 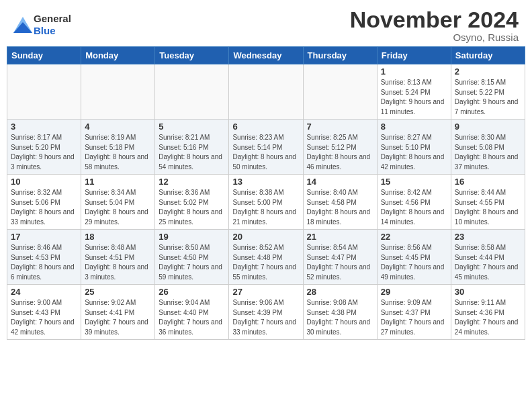 I want to click on day-number: 13, so click(x=266, y=181).